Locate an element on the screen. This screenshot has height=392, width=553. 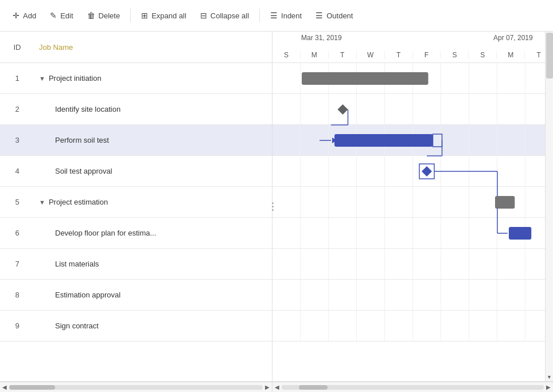
task-row-4: 4Soil test approval is located at coordinates (136, 171).